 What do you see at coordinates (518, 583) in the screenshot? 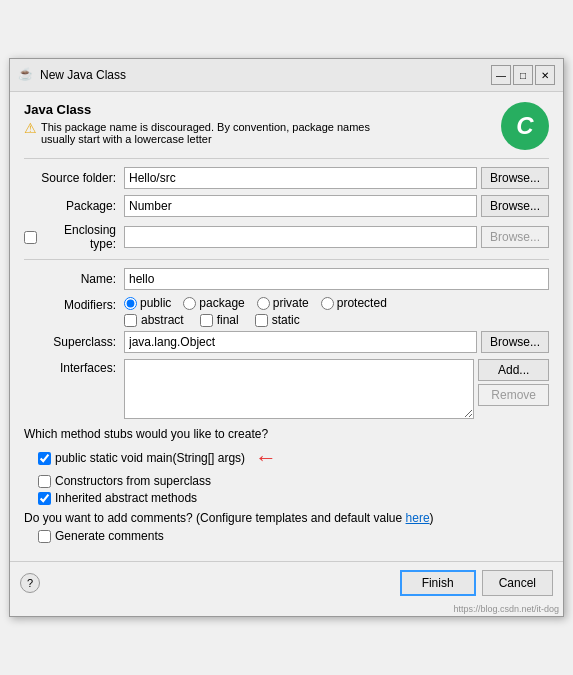
I see `cancel-button: Cancel` at bounding box center [518, 583].